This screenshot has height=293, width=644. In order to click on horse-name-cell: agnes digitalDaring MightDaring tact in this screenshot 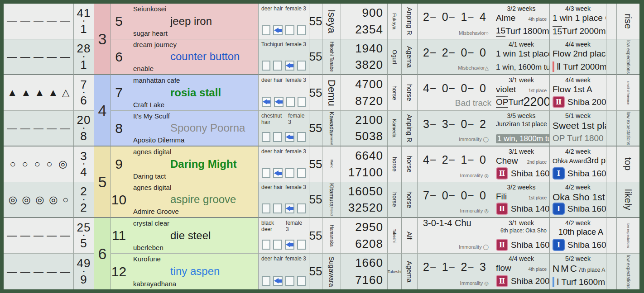, I will do `click(193, 165)`.